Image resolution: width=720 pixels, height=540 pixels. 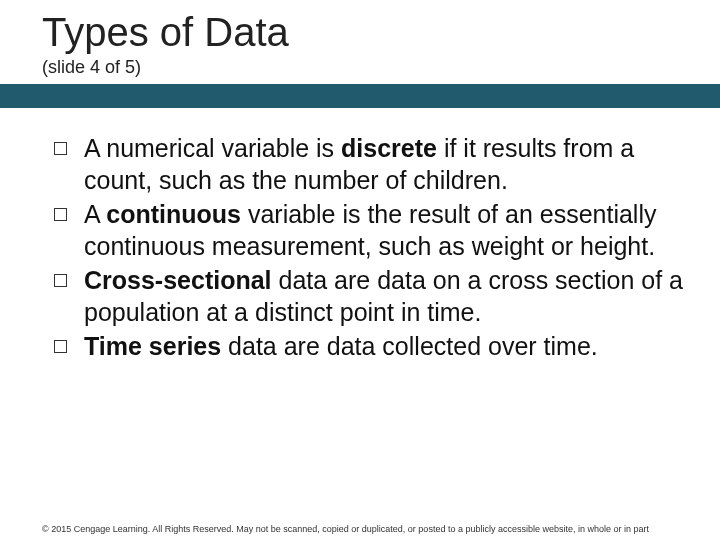 What do you see at coordinates (95, 214) in the screenshot?
I see `text-pre: A` at bounding box center [95, 214].